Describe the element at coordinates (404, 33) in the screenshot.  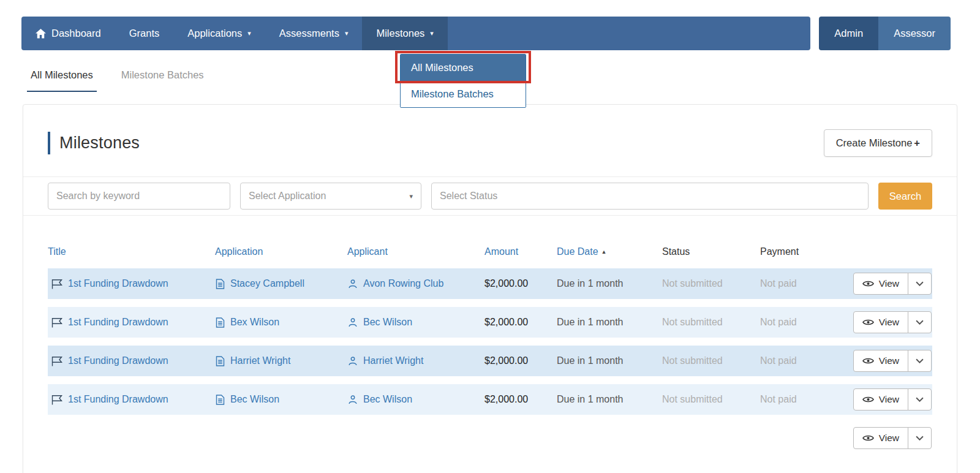
I see `nav-item-milestones: Milestones ▾` at that location.